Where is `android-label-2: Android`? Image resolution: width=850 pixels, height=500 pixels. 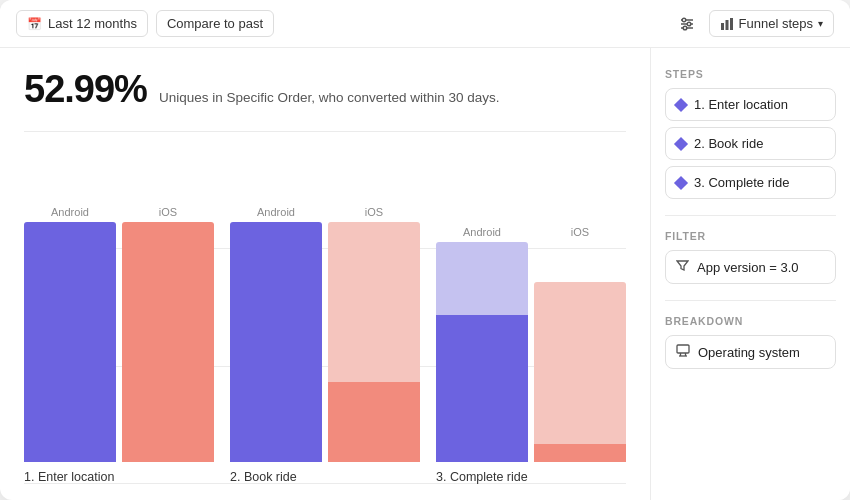 android-label-2: Android is located at coordinates (276, 212).